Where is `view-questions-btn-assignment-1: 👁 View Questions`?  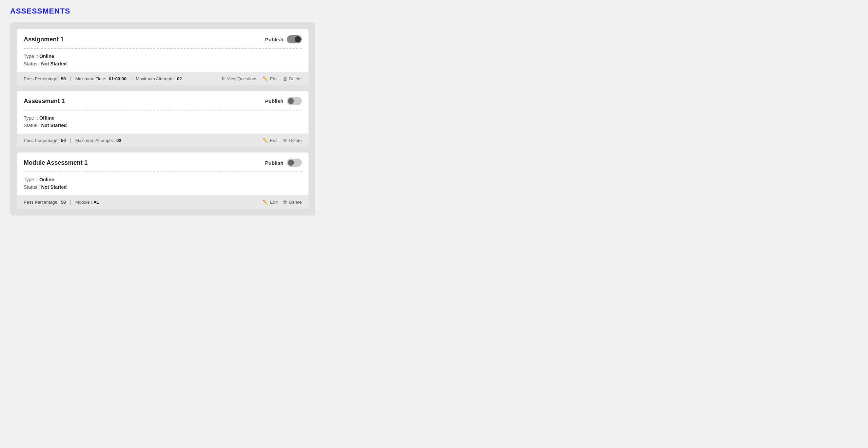 view-questions-btn-assignment-1: 👁 View Questions is located at coordinates (239, 79).